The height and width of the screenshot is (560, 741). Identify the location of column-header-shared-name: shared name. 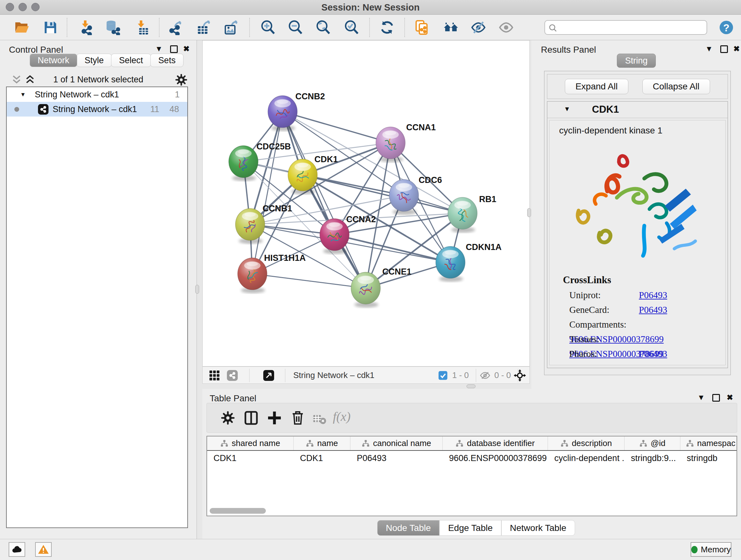
(250, 443).